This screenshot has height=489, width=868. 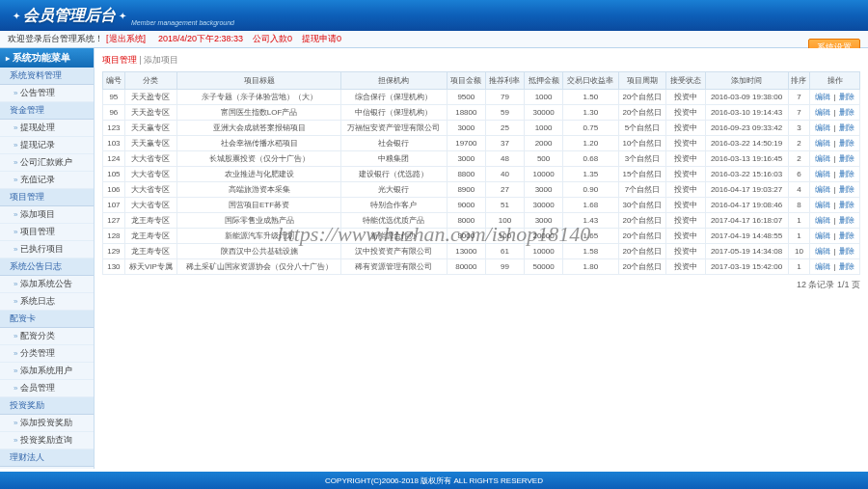 I want to click on sidebar-item: 添加系统公告, so click(x=46, y=285).